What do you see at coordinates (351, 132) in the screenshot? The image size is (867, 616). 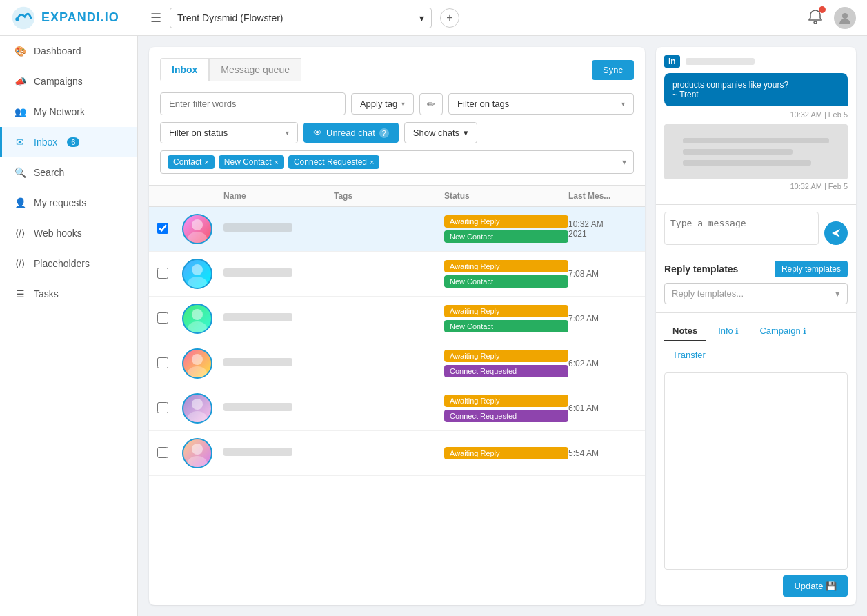 I see `unread-chat-button: 👁 Unread chat ?` at bounding box center [351, 132].